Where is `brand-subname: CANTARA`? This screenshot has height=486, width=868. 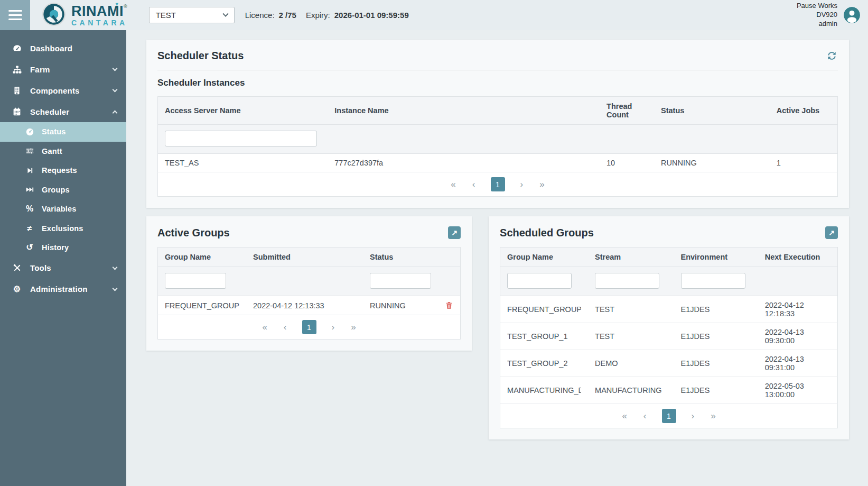 brand-subname: CANTARA is located at coordinates (99, 23).